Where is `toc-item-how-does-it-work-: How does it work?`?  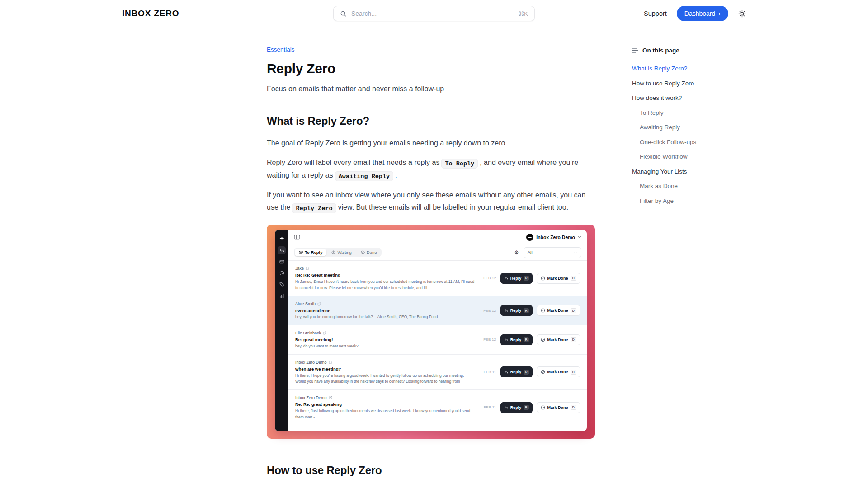 toc-item-how-does-it-work-: How does it work? is located at coordinates (696, 98).